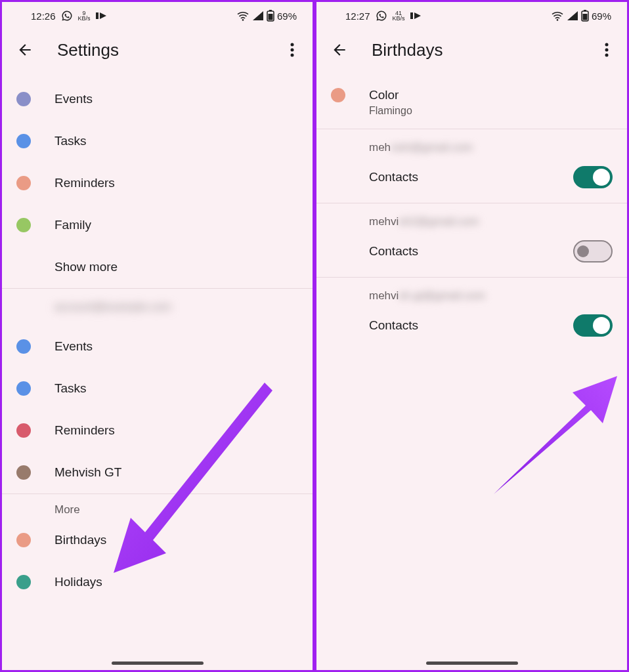 Image resolution: width=629 pixels, height=672 pixels. I want to click on status-time: 12:27, so click(358, 16).